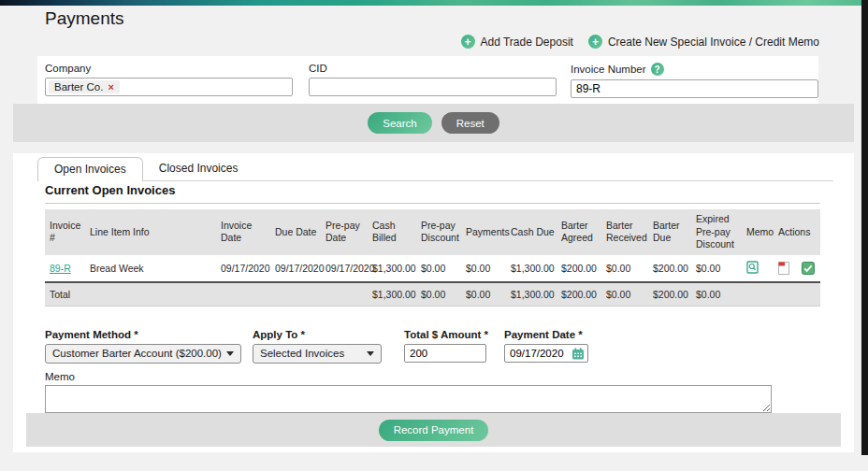 The image size is (868, 471). Describe the element at coordinates (168, 87) in the screenshot. I see `company-input: Barter Co. ×` at that location.